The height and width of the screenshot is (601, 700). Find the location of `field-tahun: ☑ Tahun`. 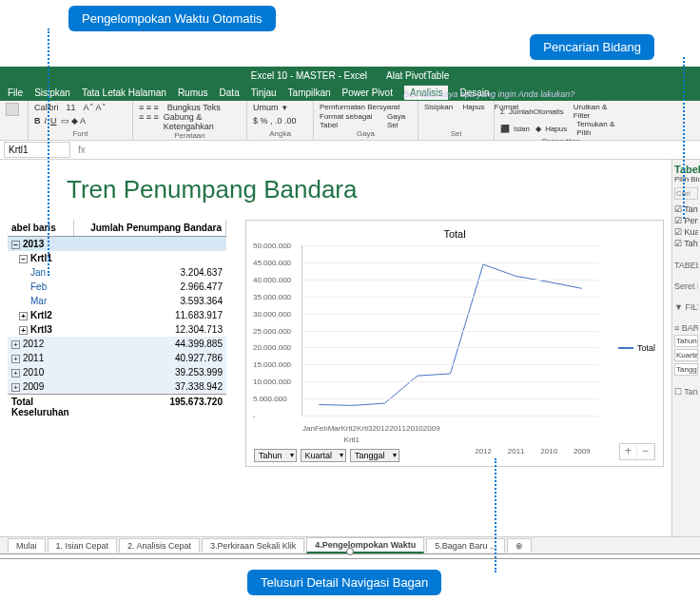

field-tahun: ☑ Tahun is located at coordinates (687, 243).